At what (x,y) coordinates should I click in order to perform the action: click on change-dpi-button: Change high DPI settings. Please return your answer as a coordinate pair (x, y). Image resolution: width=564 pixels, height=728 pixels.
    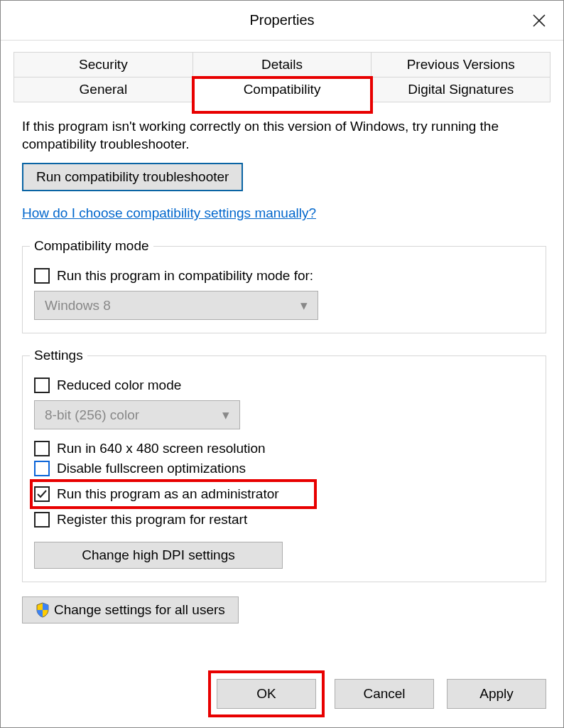
    Looking at the image, I should click on (158, 555).